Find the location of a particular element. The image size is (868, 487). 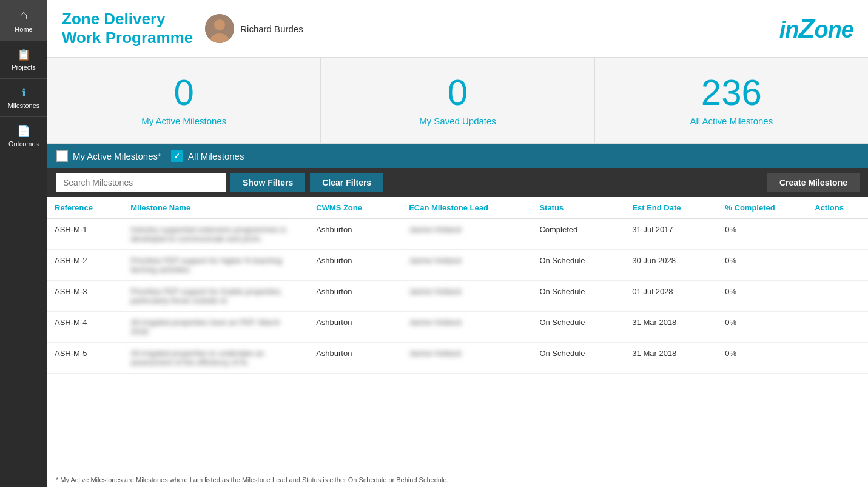

checkbox-all-milestones is located at coordinates (177, 156).